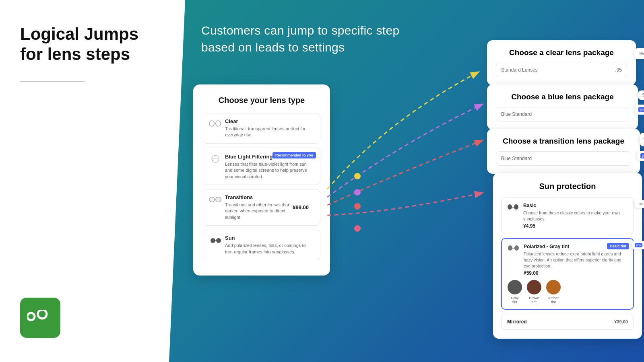 The width and height of the screenshot is (644, 362). What do you see at coordinates (215, 160) in the screenshot?
I see `blue-filter-icon: ☀` at bounding box center [215, 160].